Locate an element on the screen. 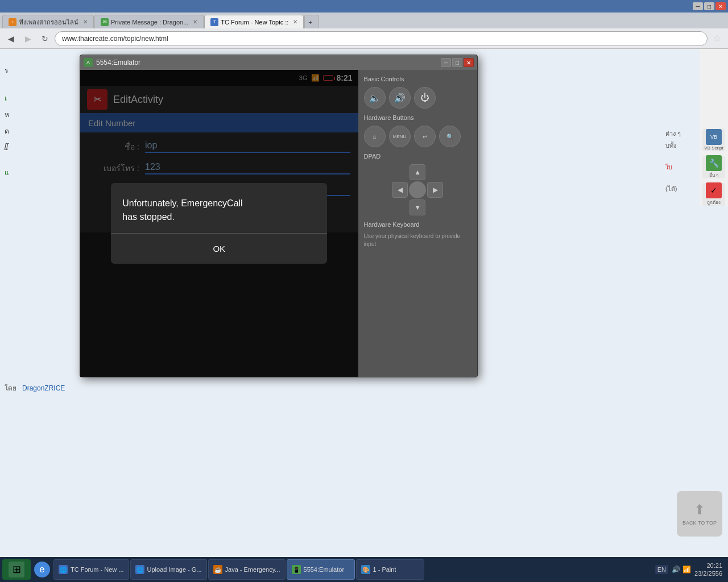 Image resolution: width=728 pixels, height=582 pixels. start-button: ⊞ is located at coordinates (16, 569).